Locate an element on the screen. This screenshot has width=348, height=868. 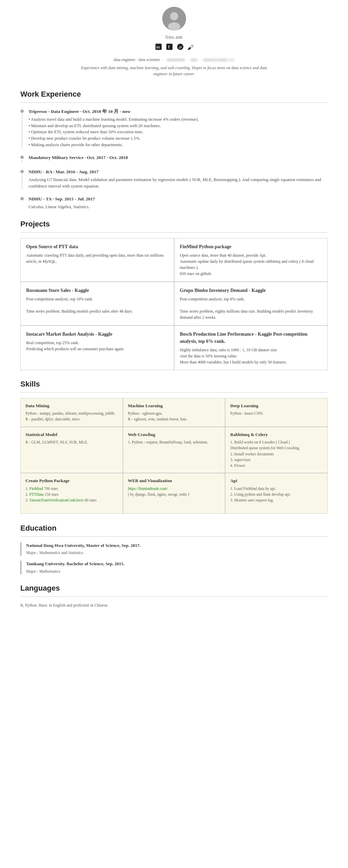
skill-web-viz: WEB and Visualization https://finmindtra… is located at coordinates (174, 493).